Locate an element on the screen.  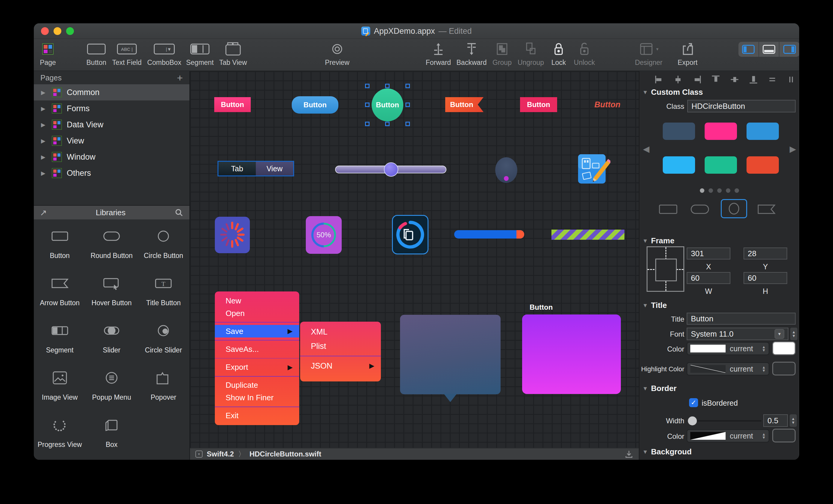
toolbar-designer: ▼ Designer is located at coordinates (648, 53).